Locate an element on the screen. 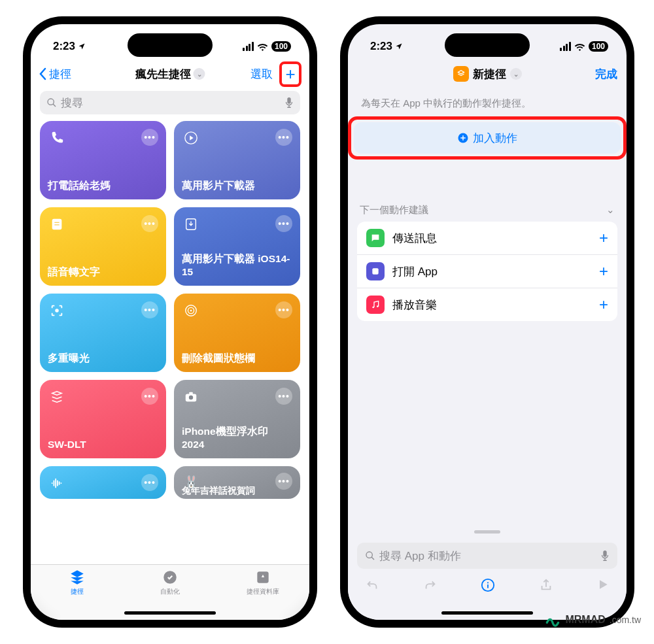  select-button: 選取 is located at coordinates (262, 75).